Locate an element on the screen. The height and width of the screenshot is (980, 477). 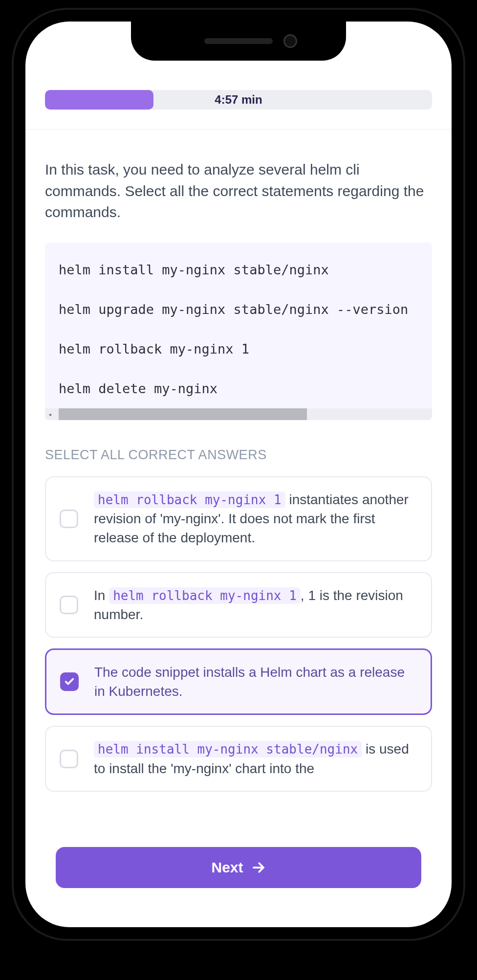
notch-camera is located at coordinates (290, 41).